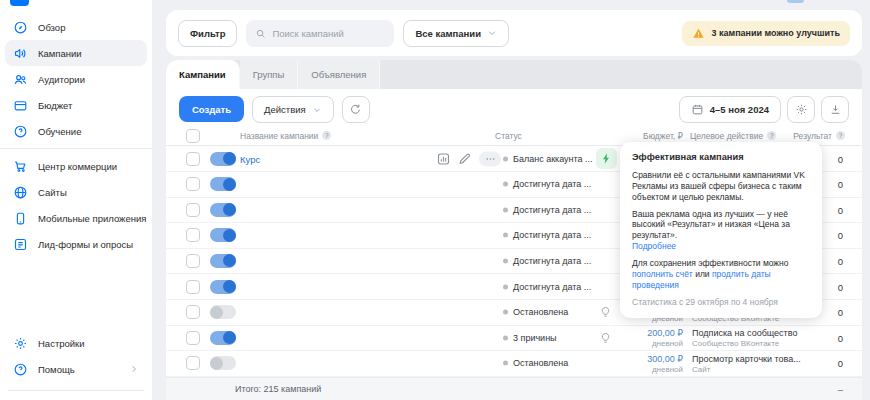  I want to click on effective-campaign-tooltip: Эффективная кампания Сравнили её с остал…, so click(721, 230).